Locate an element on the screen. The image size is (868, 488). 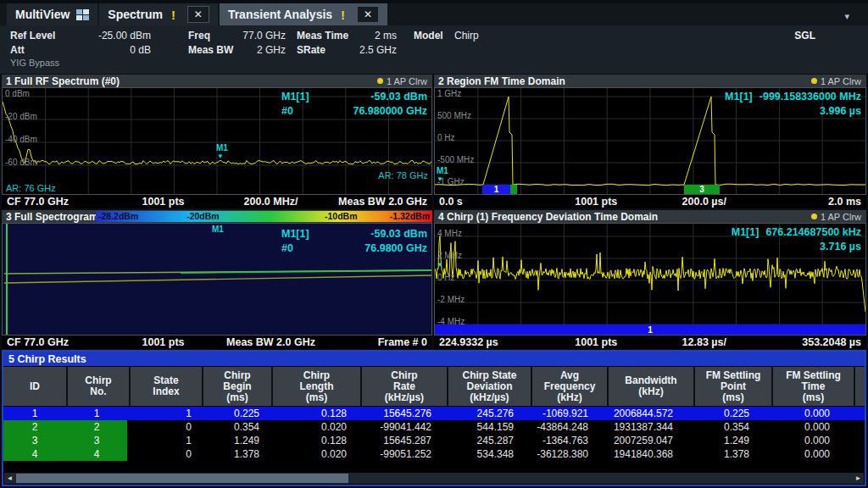
column-header: Avg Frequency (kHz) is located at coordinates (570, 386).